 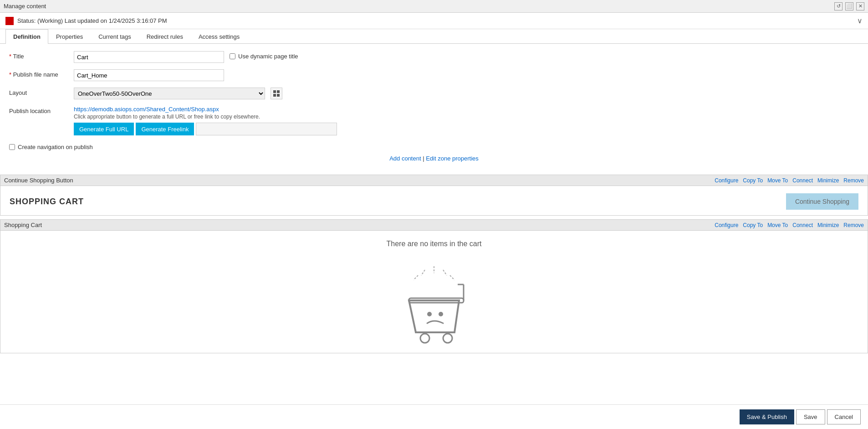 I want to click on move-to-link-2: Move To, so click(x=778, y=225).